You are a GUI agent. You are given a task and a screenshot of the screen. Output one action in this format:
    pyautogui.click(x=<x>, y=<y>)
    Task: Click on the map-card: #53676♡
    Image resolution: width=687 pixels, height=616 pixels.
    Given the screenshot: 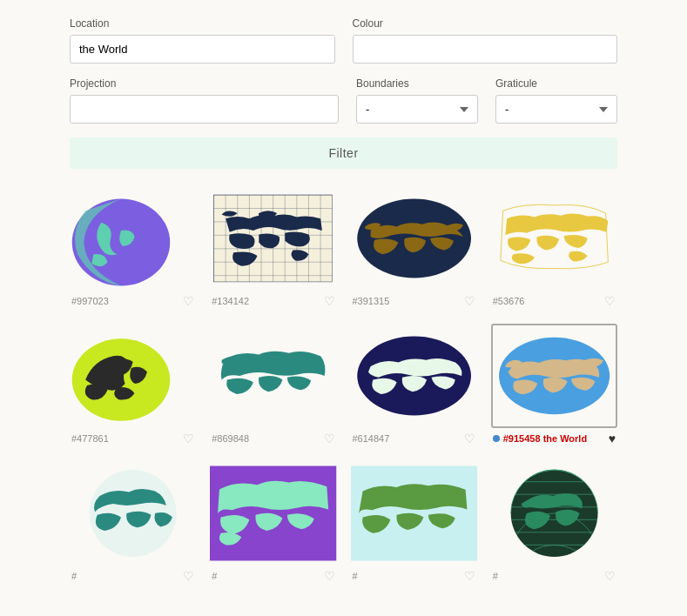 What is the action you would take?
    pyautogui.click(x=554, y=248)
    